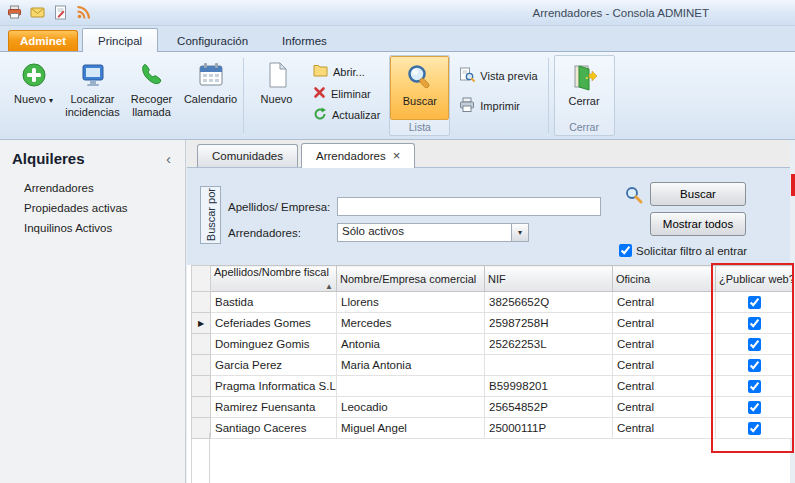 The height and width of the screenshot is (483, 795). I want to click on eliminar-button: Eliminar, so click(346, 94).